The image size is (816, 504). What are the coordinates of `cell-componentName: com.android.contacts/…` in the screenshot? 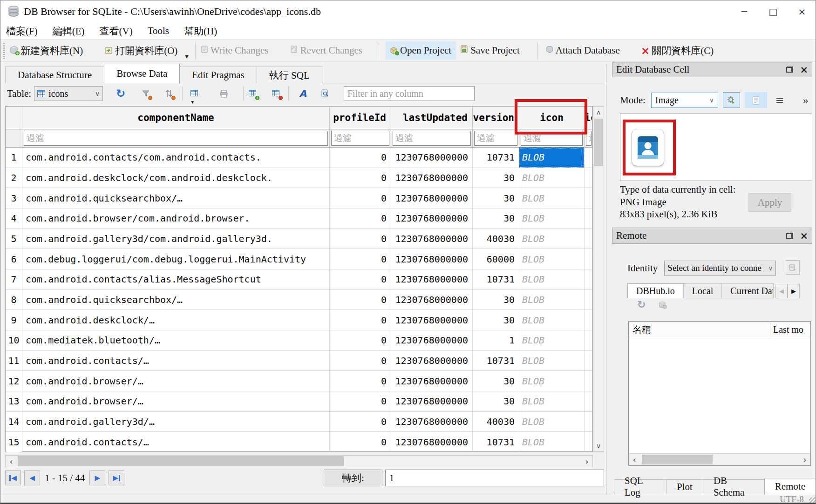 It's located at (176, 442).